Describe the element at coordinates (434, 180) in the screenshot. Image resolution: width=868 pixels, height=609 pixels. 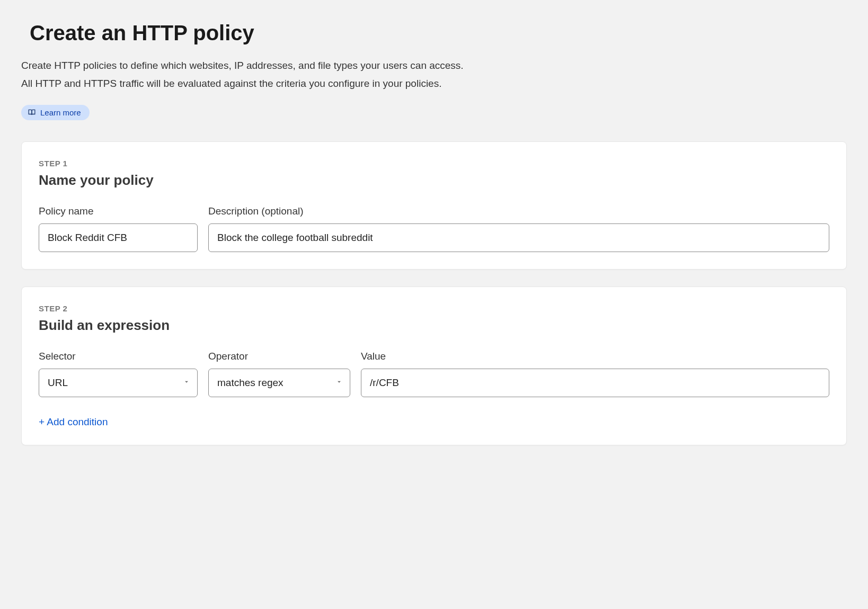
I see `step1-title: Name your policy` at that location.